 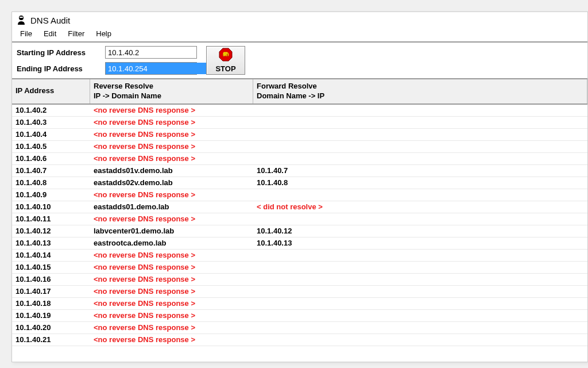 I want to click on table-row: 10.1.40.9<no reverse DNS response >, so click(x=300, y=195).